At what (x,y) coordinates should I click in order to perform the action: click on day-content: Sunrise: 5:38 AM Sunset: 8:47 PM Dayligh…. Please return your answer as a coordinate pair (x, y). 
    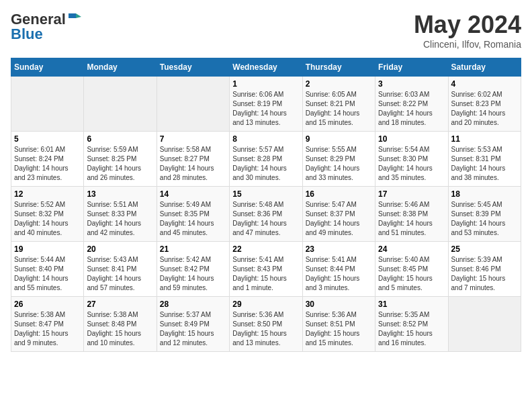
    Looking at the image, I should click on (47, 329).